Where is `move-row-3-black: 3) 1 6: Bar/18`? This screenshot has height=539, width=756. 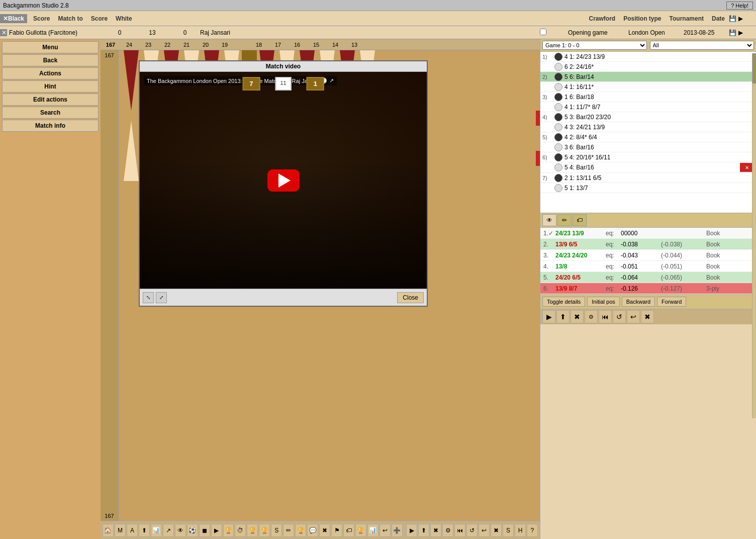
move-row-3-black: 3) 1 6: Bar/18 is located at coordinates (648, 97).